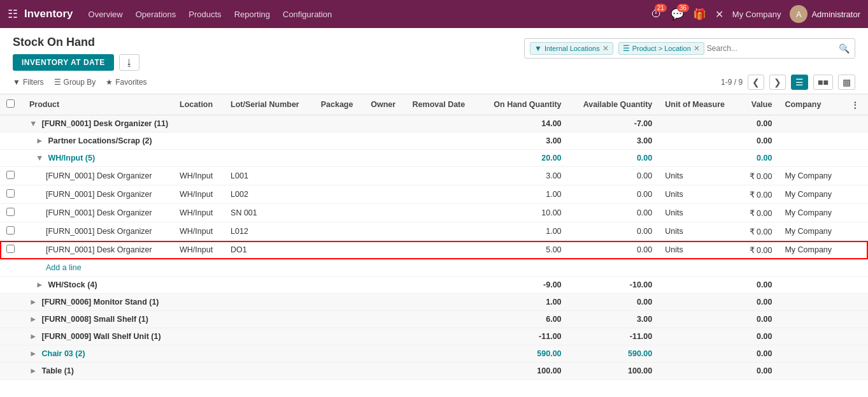 The width and height of the screenshot is (868, 397). What do you see at coordinates (385, 105) in the screenshot?
I see `col-owner: Owner` at bounding box center [385, 105].